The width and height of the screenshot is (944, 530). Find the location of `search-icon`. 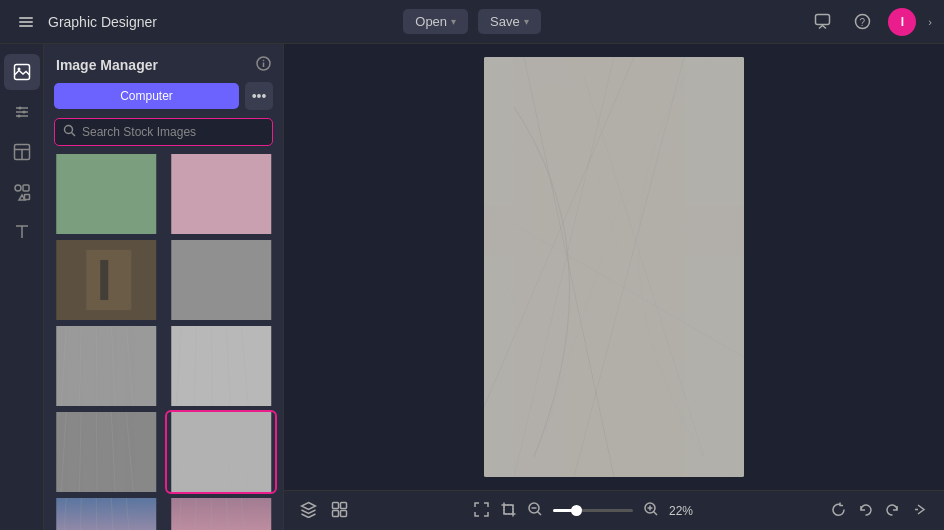

search-icon is located at coordinates (70, 132).